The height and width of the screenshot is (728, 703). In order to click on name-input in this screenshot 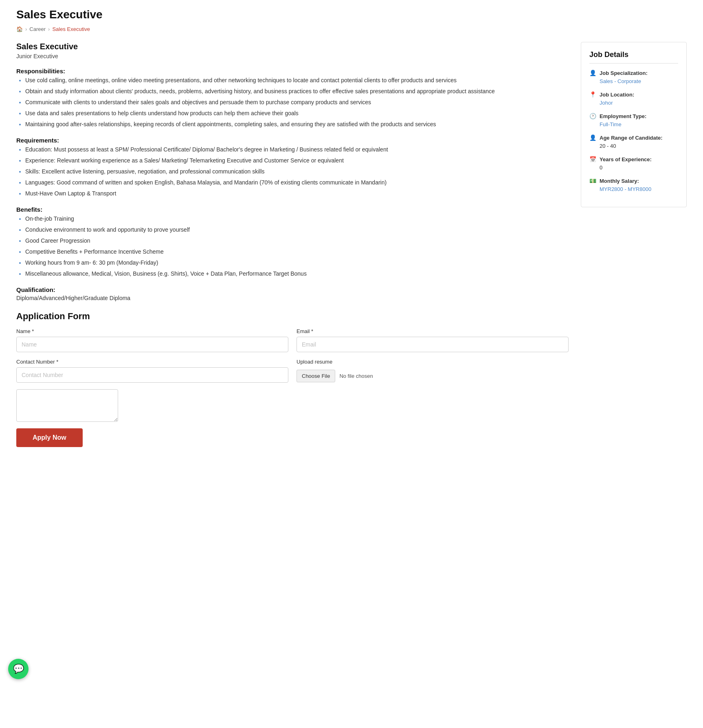, I will do `click(152, 344)`.